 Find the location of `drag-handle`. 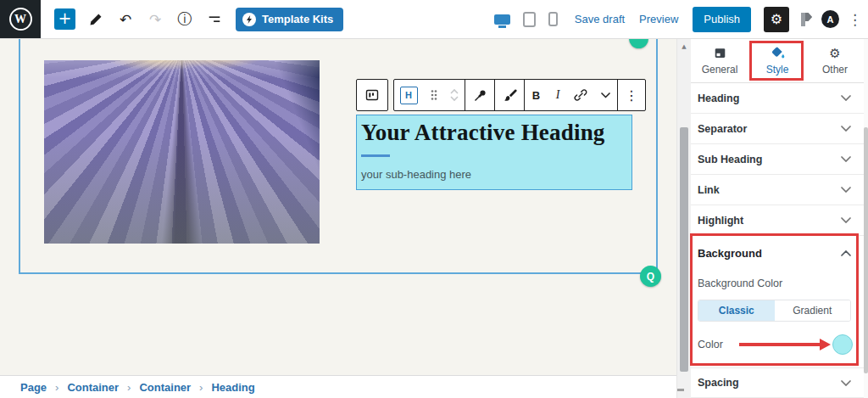

drag-handle is located at coordinates (434, 95).